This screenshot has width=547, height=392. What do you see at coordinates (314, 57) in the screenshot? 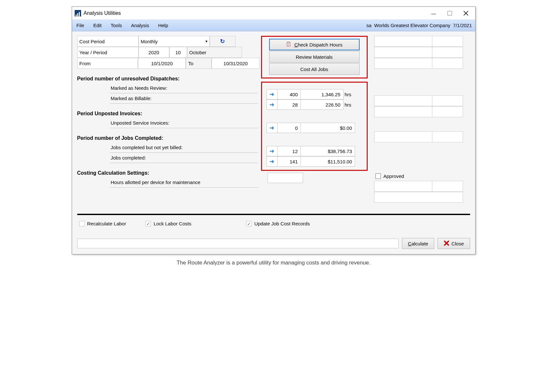
I see `action-buttons-group: Check Dispatch Hours Review Materials Co…` at bounding box center [314, 57].